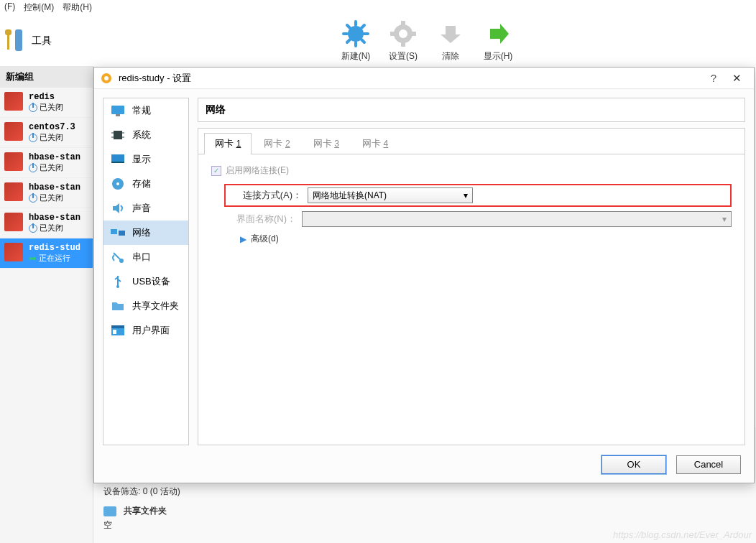 This screenshot has width=756, height=543. What do you see at coordinates (146, 306) in the screenshot?
I see `category-folder: 共享文件夹` at bounding box center [146, 306].